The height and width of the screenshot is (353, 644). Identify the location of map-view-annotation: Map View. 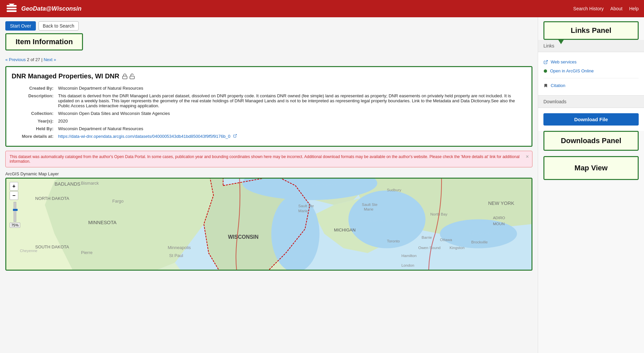
(591, 168).